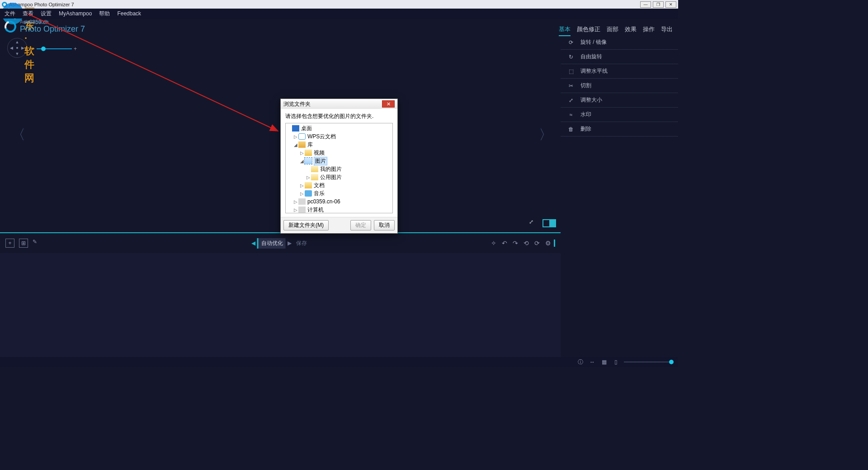 This screenshot has width=868, height=470. Describe the element at coordinates (339, 166) in the screenshot. I see `browse-folder-dialog: 浏览文件夹 ✕ 请选择包含想要优化的图片的文件夹. 桌面▷WPS云文档◢库▷视频…` at that location.